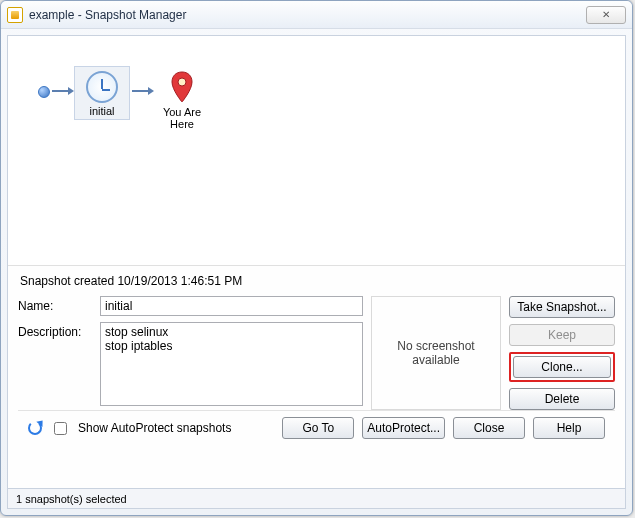 The image size is (635, 518). I want to click on no-screenshot-label: No screenshot available, so click(436, 353).